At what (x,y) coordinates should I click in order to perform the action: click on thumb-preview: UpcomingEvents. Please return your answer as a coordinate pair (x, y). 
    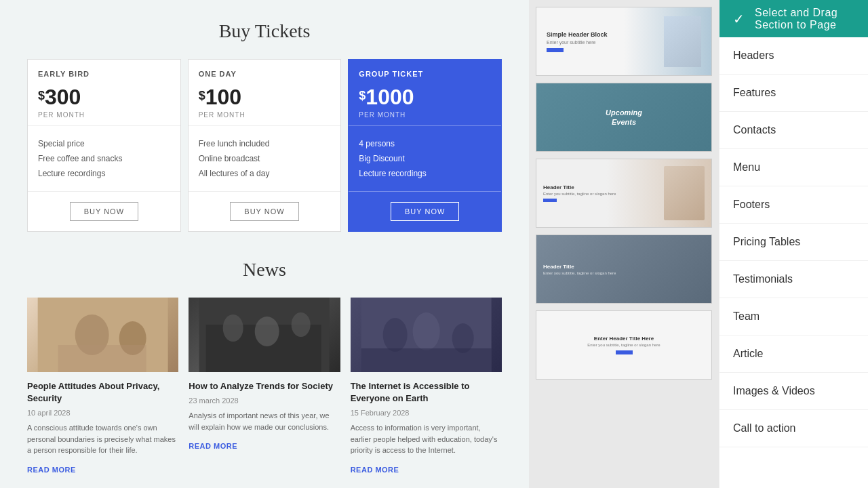
    Looking at the image, I should click on (624, 117).